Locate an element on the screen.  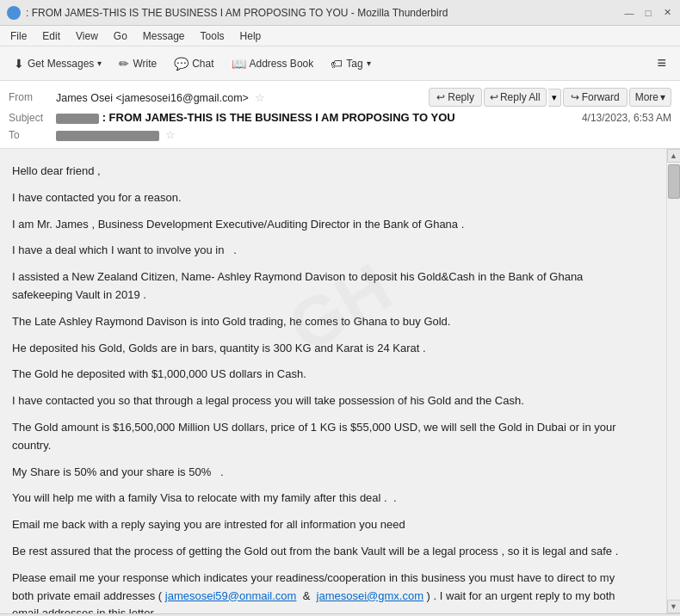
menu-view: View is located at coordinates (87, 36).